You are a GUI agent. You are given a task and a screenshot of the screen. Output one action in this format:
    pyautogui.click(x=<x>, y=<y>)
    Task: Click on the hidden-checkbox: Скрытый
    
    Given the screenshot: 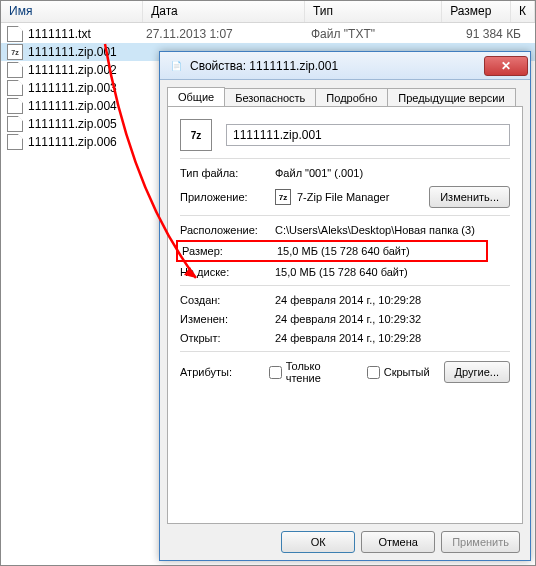 What is the action you would take?
    pyautogui.click(x=398, y=372)
    